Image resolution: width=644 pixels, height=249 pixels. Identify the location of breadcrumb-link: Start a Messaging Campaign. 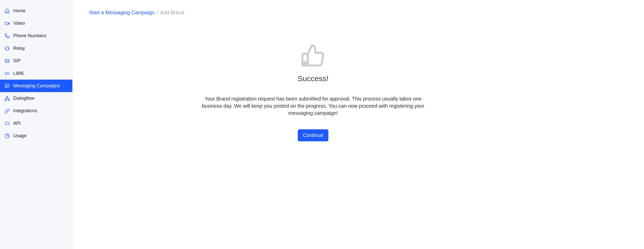
(122, 13).